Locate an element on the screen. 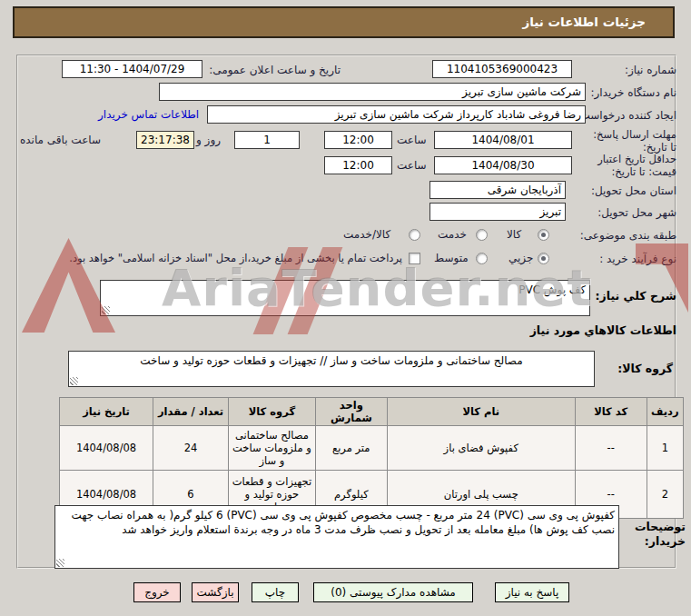 This screenshot has width=691, height=616. back-button: بازگشت is located at coordinates (215, 592).